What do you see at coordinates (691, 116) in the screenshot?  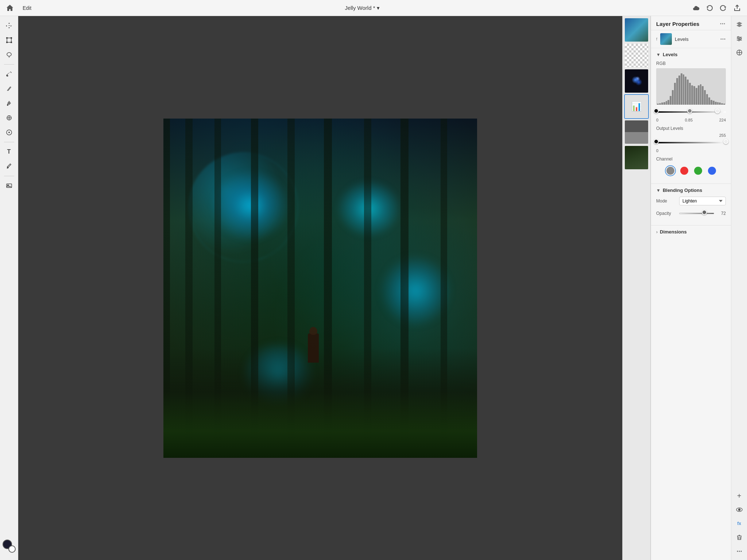 I see `levels-section: ▼ Levels RGB 0 0.8` at bounding box center [691, 116].